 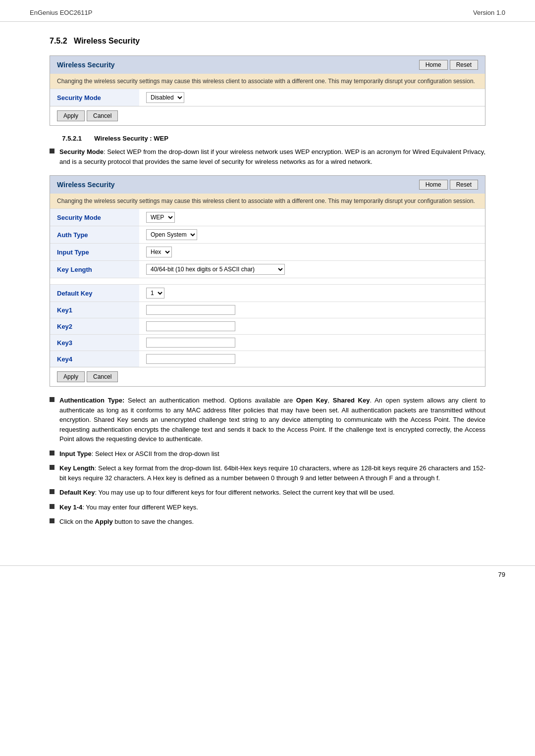 What do you see at coordinates (127, 522) in the screenshot?
I see `bullet-apply-text: Click on the Apply button to save the ch…` at bounding box center [127, 522].